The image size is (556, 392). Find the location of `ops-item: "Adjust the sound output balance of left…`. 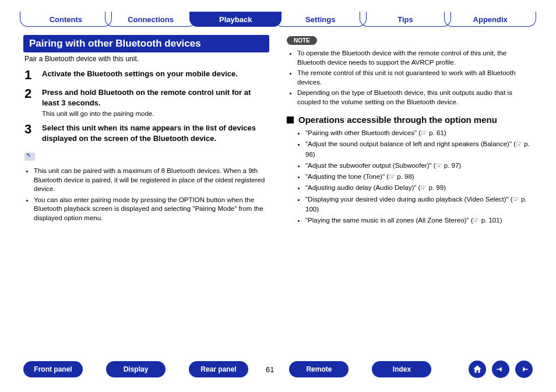

ops-item: "Adjust the sound output balance of left… is located at coordinates (419, 149).